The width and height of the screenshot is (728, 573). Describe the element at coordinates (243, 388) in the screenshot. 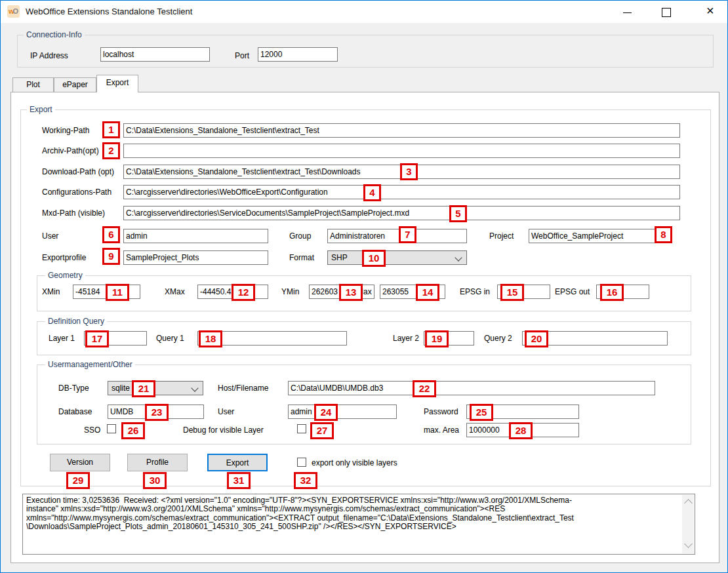

I see `host-filename-label: Host/Filename` at that location.